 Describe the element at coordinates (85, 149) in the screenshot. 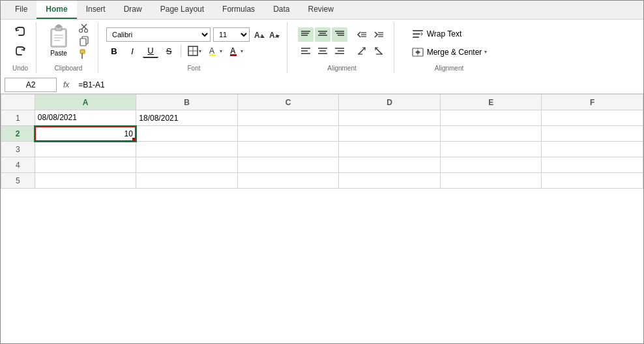

I see `cell-a3` at that location.